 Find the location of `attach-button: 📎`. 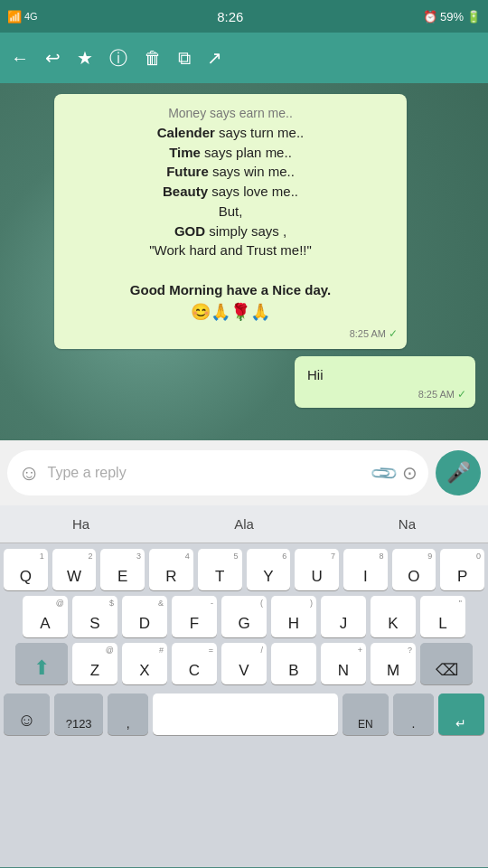

attach-button: 📎 is located at coordinates (383, 474).